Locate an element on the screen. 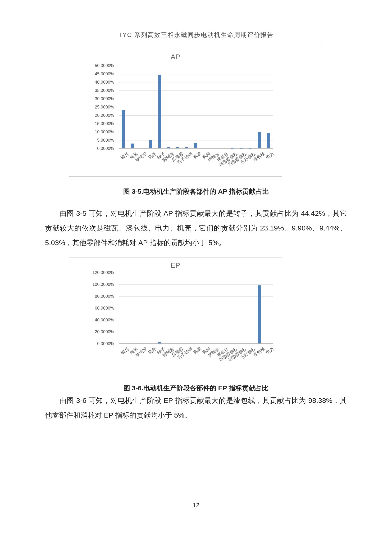  y-tick: 10.0000% is located at coordinates (98, 132).